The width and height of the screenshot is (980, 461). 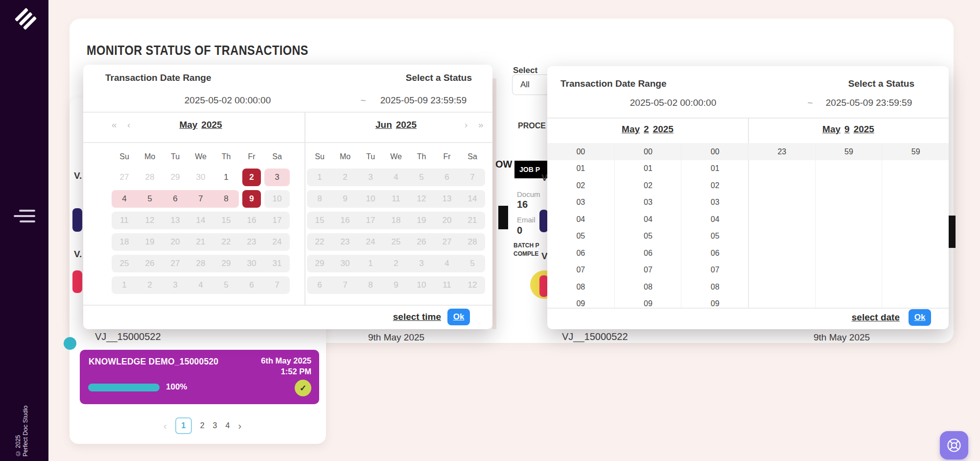 I want to click on year-select-link: 2025, so click(x=211, y=124).